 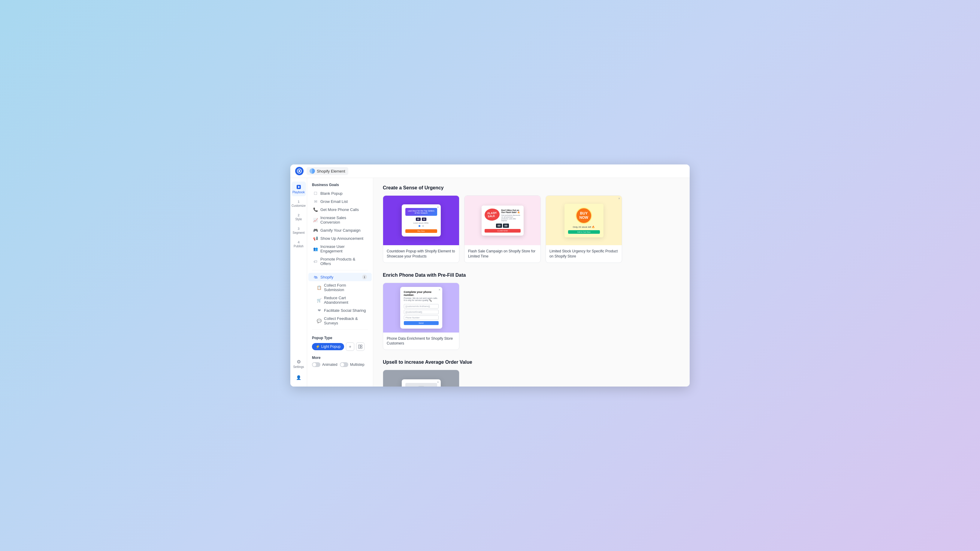 I want to click on section-title-phone: Enrich Phone Data with Pre-Fill Data, so click(x=531, y=275).